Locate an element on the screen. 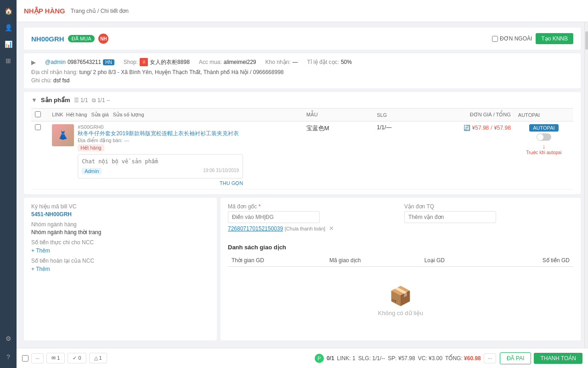  so-tien-hoan-lai-group: Số tiền hoàn lại của NCC + Thêm is located at coordinates (120, 265).